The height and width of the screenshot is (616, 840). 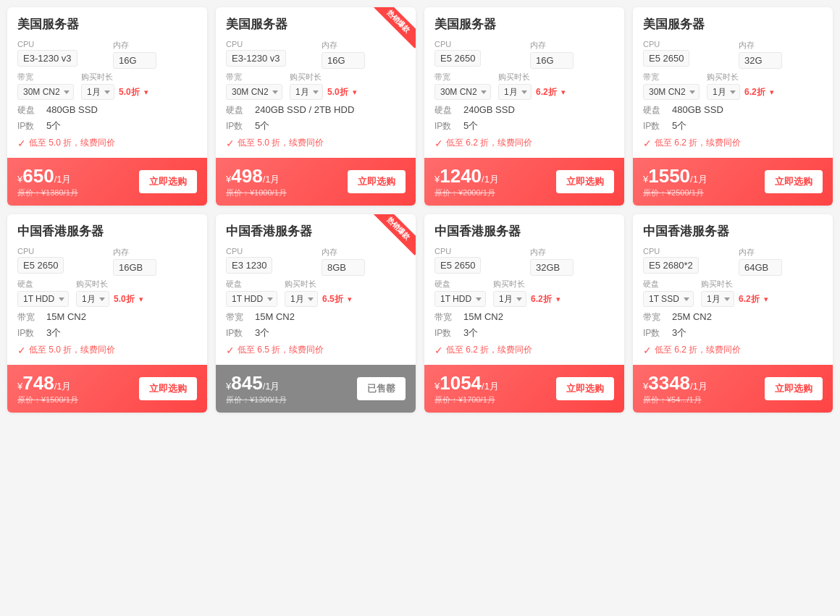 I want to click on card-footer: ¥1054/1月 原价：¥1700/1月 立即选购, so click(x=524, y=389).